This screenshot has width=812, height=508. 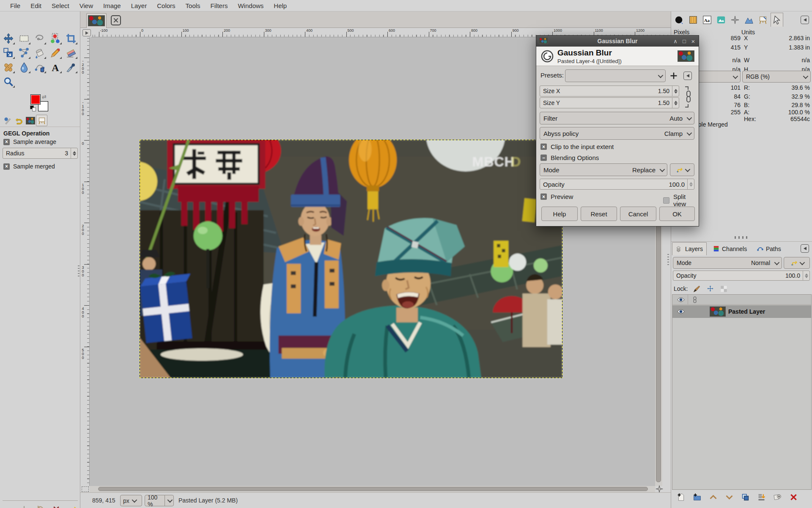 I want to click on horizontal-scrollbar-thumb, so click(x=373, y=489).